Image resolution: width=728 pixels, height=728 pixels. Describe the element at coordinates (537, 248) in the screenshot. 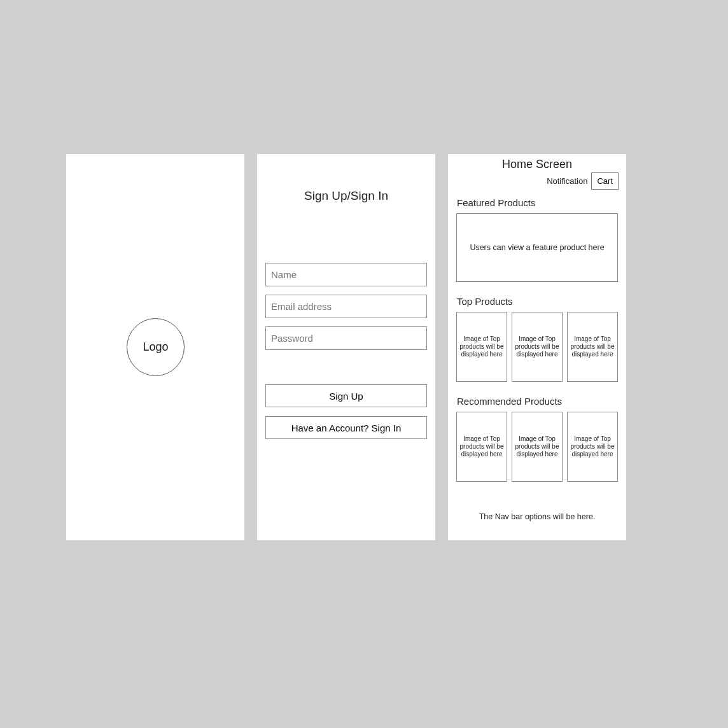

I see `featured-product-text: Users can view a feature product here` at that location.